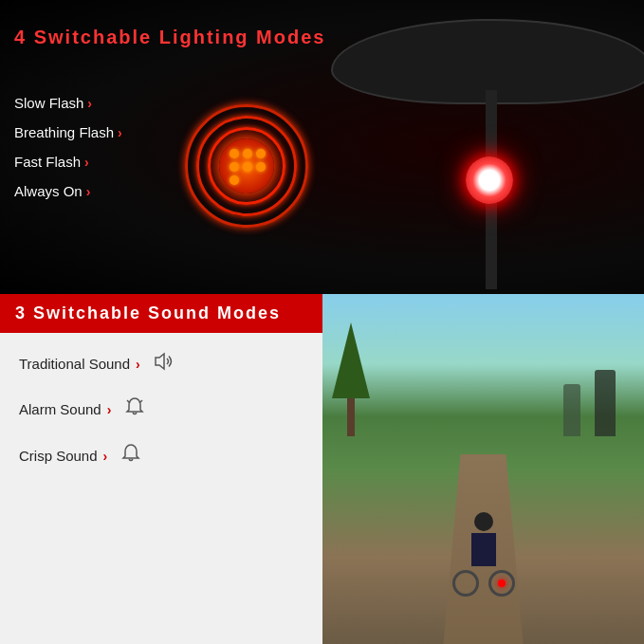 The height and width of the screenshot is (644, 644). What do you see at coordinates (248, 167) in the screenshot?
I see `led-dot-center` at bounding box center [248, 167].